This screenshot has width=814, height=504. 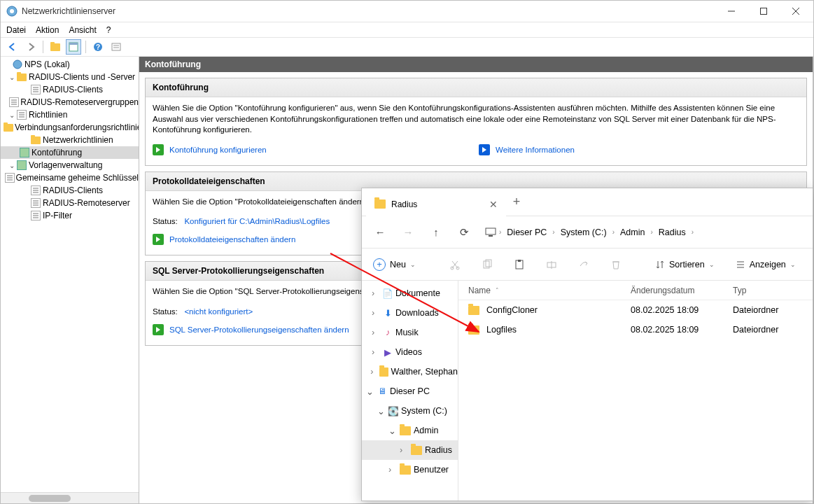 I want to click on new-tab-button: +, so click(x=517, y=202).